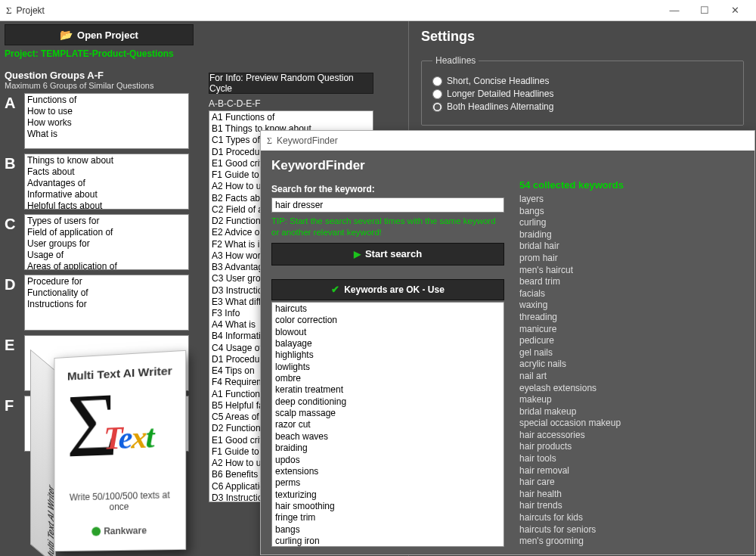 The height and width of the screenshot is (556, 756). I want to click on preview-cycle-button: For Info: Preview Random Question Cycle, so click(291, 83).